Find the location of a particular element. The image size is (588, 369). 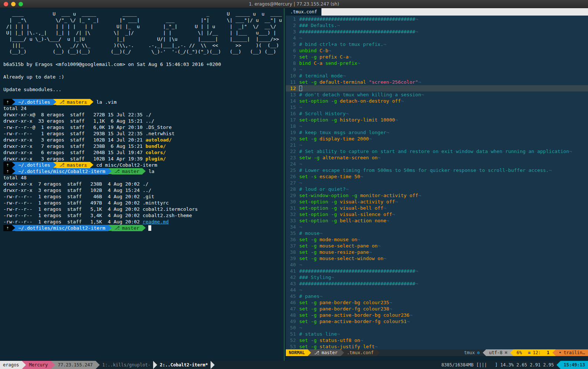

vim-line: 12¬ is located at coordinates (437, 88).